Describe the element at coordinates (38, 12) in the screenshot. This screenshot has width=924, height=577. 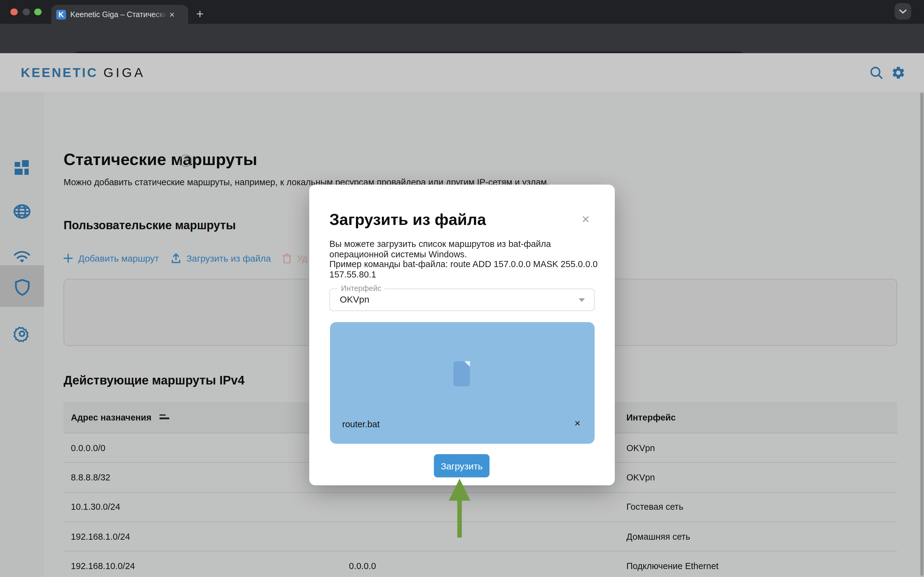
I see `window-zoom-button` at that location.